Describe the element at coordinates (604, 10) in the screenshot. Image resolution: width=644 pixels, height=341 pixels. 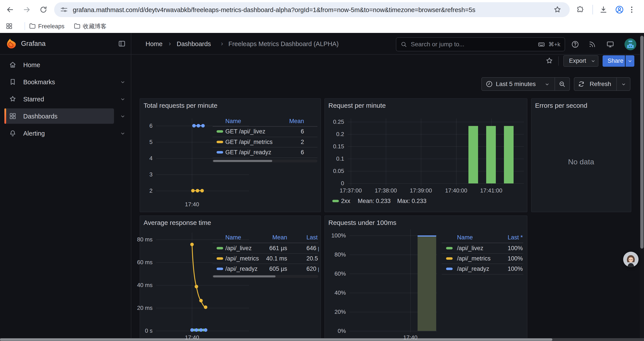
I see `downloads-icon` at that location.